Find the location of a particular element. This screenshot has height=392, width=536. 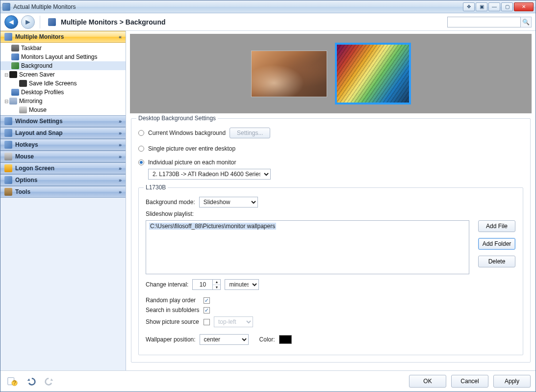

radio-individual is located at coordinates (141, 162).